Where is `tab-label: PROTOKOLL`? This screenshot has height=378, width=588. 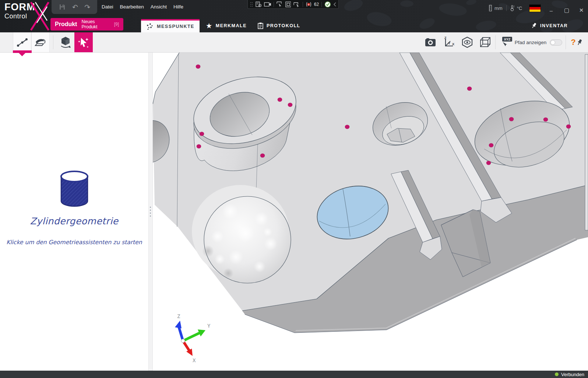
tab-label: PROTOKOLL is located at coordinates (284, 26).